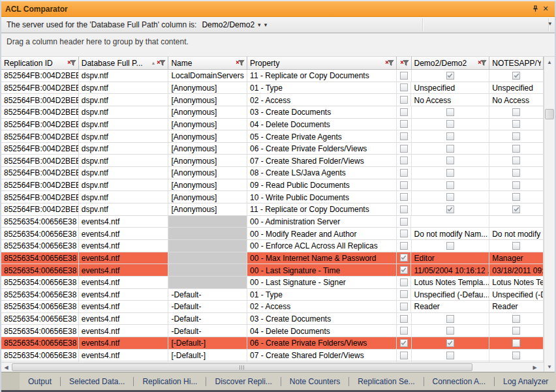 This screenshot has height=392, width=556. Describe the element at coordinates (273, 76) in the screenshot. I see `table-row: 852564FB:004D2BEBdspv.ntfLocalDomainServ…` at that location.